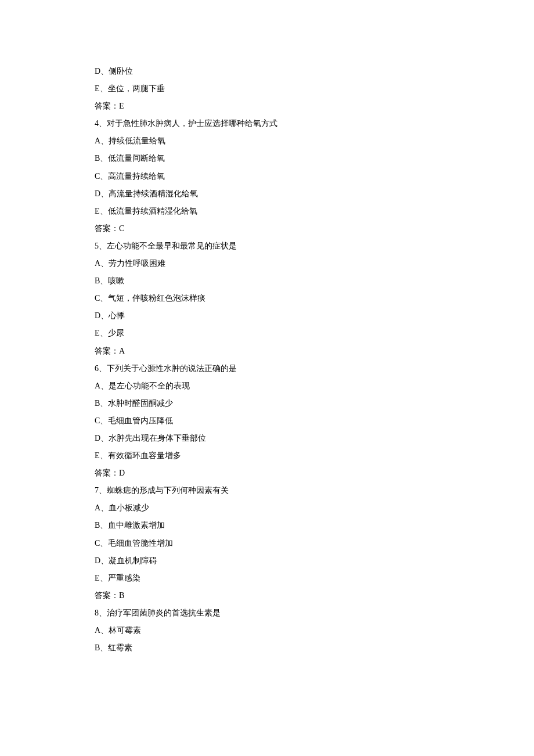 This screenshot has height=756, width=534. What do you see at coordinates (269, 473) in the screenshot?
I see `answer-text: 答案：D` at bounding box center [269, 473].